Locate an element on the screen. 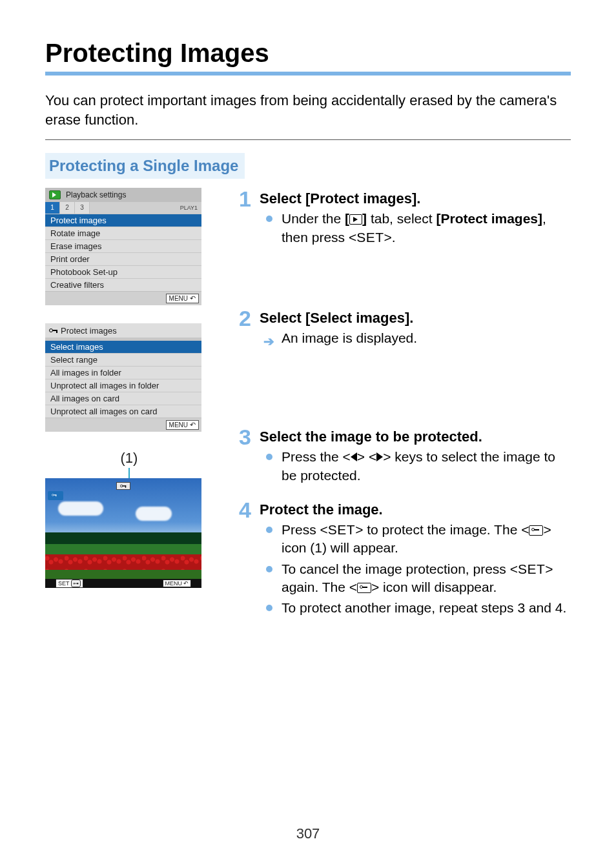  sample-photo: SET ⊶ MENU ↶ is located at coordinates (123, 533).